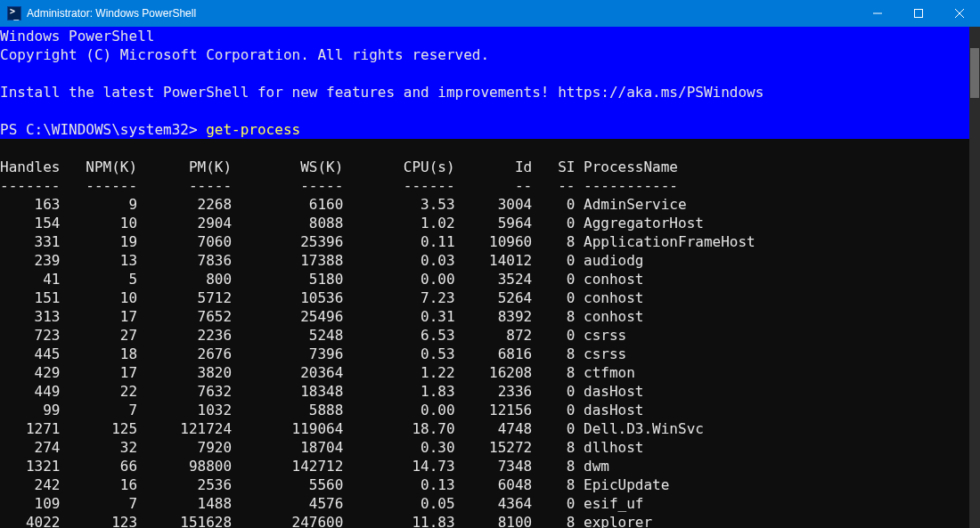 The width and height of the screenshot is (980, 528). Describe the element at coordinates (378, 242) in the screenshot. I see `table-row: 331 19 7060 25396 0.11 10960 8 Applicati…` at that location.